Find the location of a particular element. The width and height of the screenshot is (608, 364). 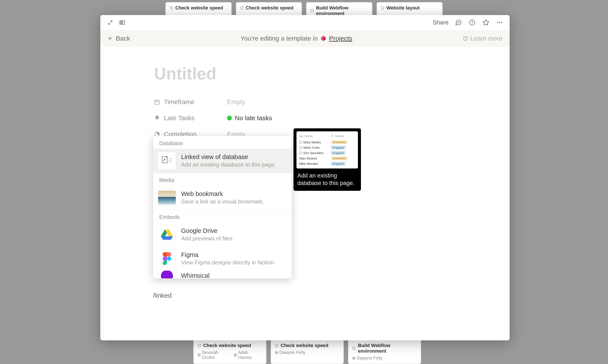

projects-icon is located at coordinates (324, 38).